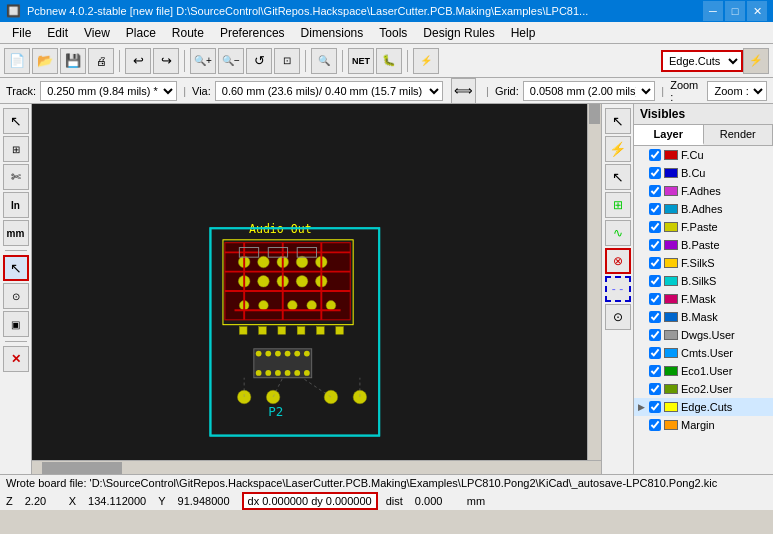  Describe the element at coordinates (704, 407) in the screenshot. I see `layer-row: ▶Edge.Cuts` at that location.